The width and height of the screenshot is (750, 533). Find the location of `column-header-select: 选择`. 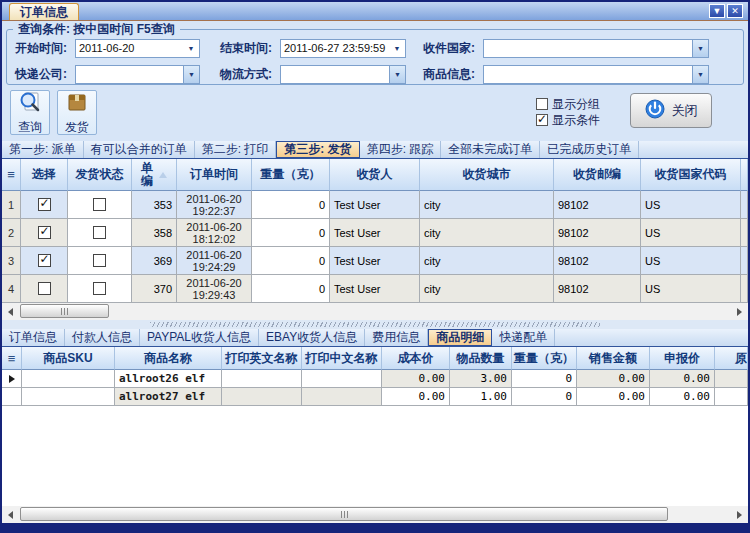

column-header-select: 选择 is located at coordinates (44, 175).